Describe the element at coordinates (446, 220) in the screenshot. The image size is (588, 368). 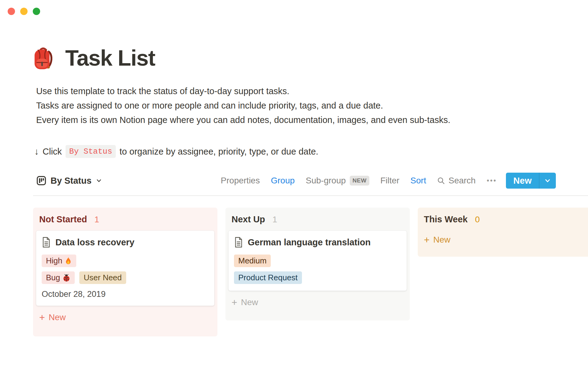
I see `column-name: This Week` at that location.